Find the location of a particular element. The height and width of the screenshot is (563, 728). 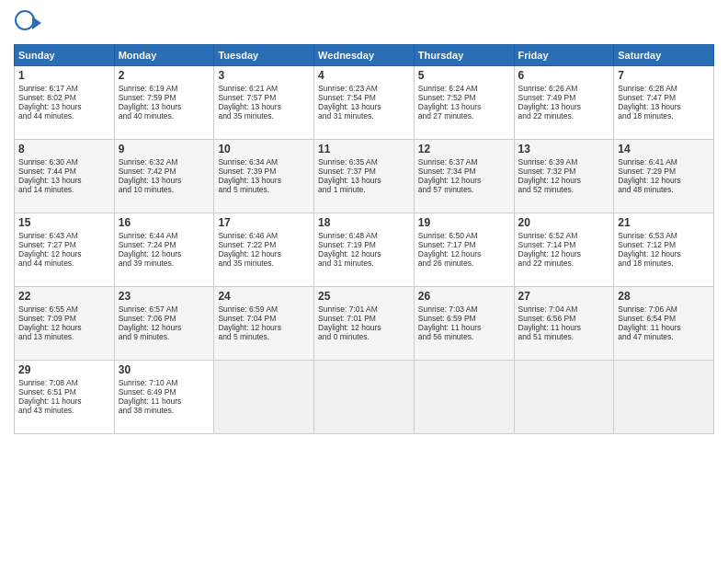

day-info: and 26 minutes. is located at coordinates (464, 263).